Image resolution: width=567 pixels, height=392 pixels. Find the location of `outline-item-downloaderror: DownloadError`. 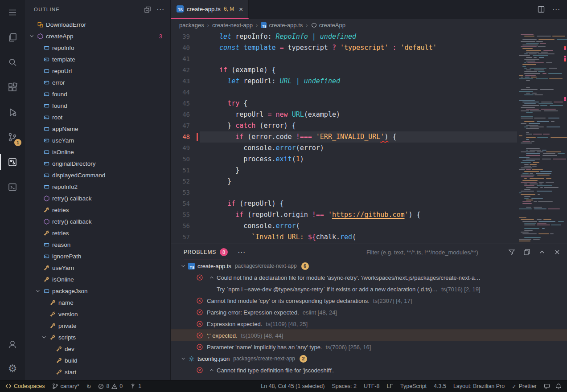

outline-item-downloaderror: DownloadError is located at coordinates (98, 24).